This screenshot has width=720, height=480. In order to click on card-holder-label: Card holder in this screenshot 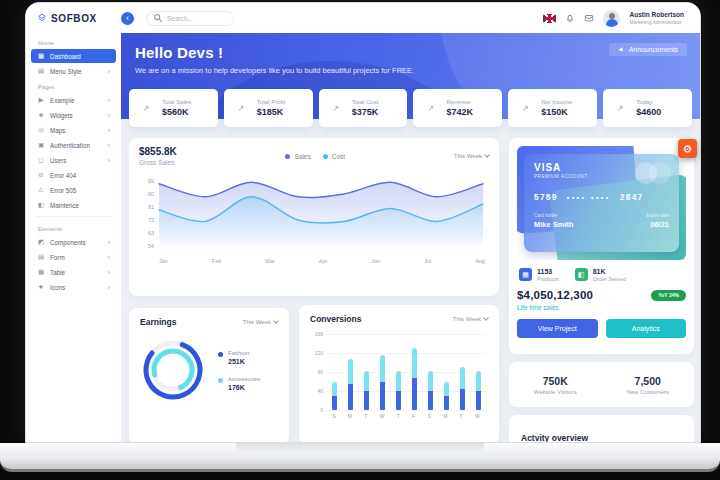, I will do `click(554, 216)`.